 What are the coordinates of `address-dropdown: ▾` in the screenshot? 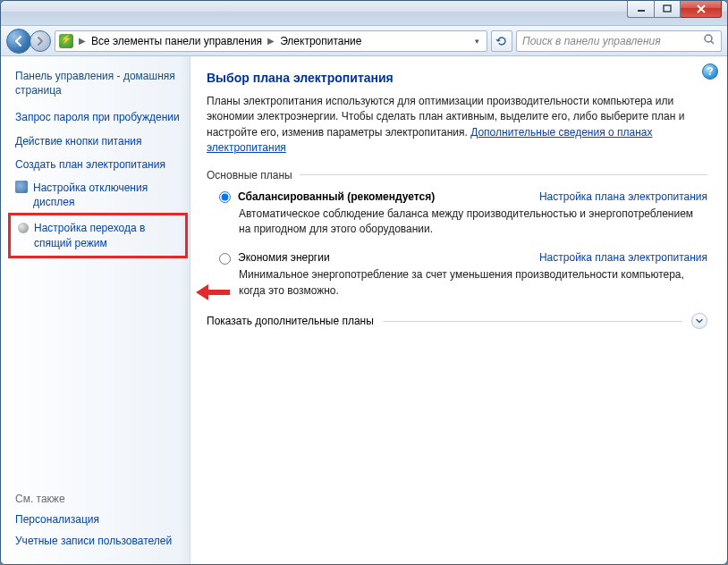 It's located at (478, 41).